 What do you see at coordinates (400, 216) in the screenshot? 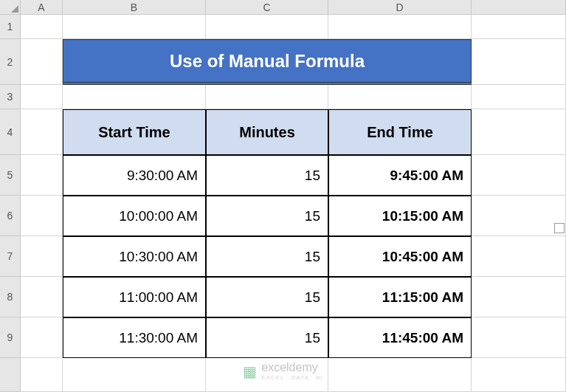
I see `cell-end-1: 10:15:00 AM` at bounding box center [400, 216].